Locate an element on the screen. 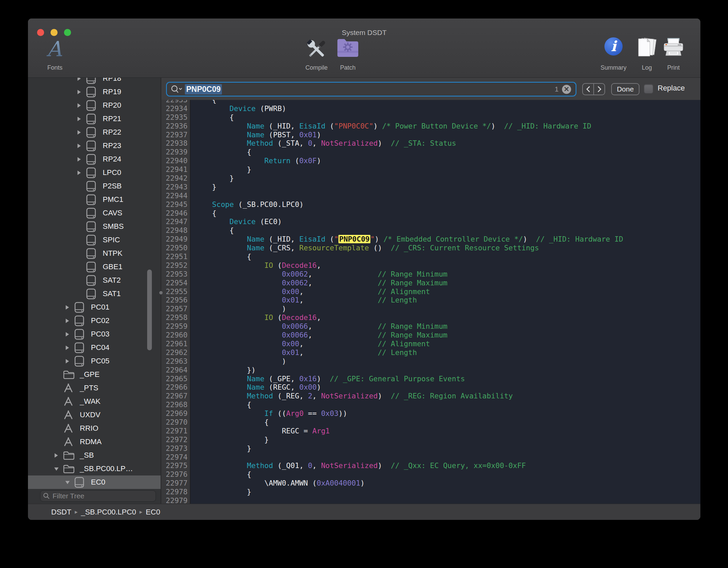  line-number: 22963 is located at coordinates (176, 361).